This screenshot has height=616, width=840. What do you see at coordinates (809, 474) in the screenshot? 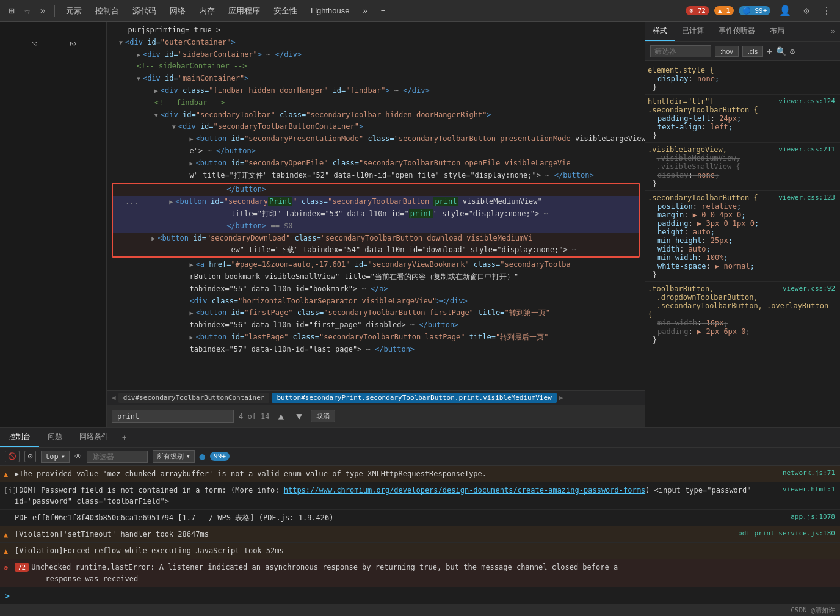
I see `console-source-link: network.js:71` at bounding box center [809, 474].